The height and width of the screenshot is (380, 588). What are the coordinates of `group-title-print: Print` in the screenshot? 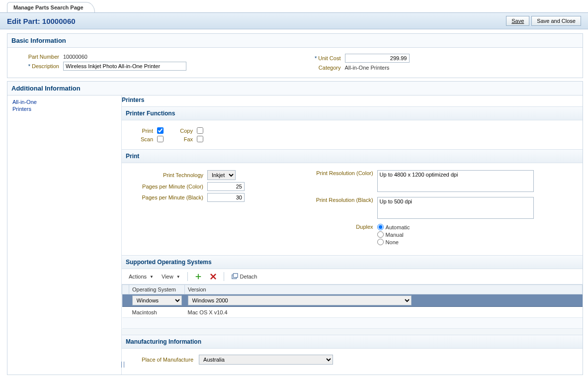 It's located at (352, 156).